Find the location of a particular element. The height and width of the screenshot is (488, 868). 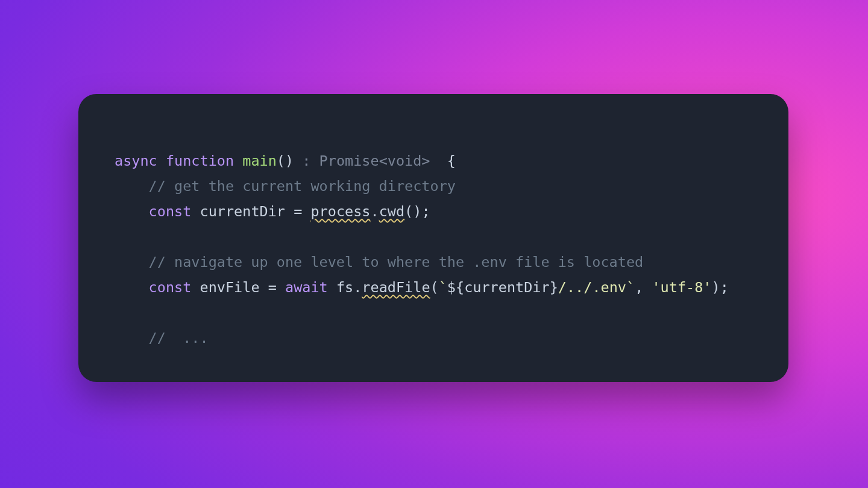

identifier-fs: fs is located at coordinates (345, 287).